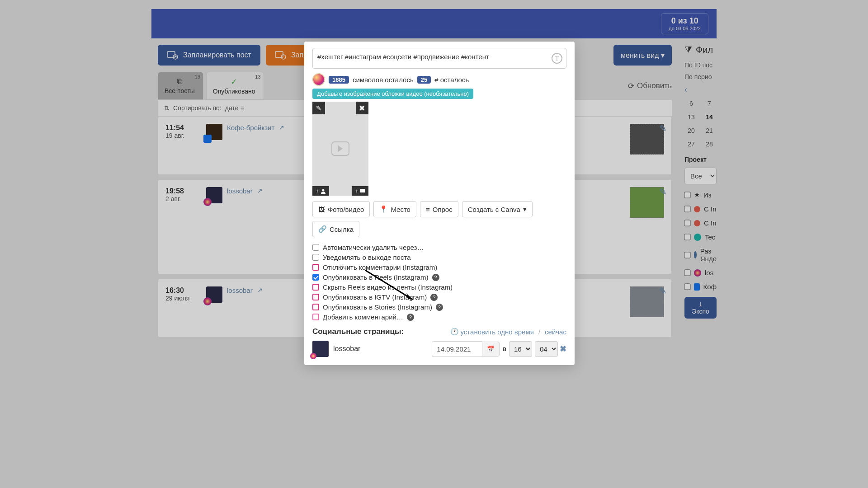 This screenshot has height=488, width=868. Describe the element at coordinates (439, 258) in the screenshot. I see `opt-notify: Уведомлять о выходе поста` at that location.